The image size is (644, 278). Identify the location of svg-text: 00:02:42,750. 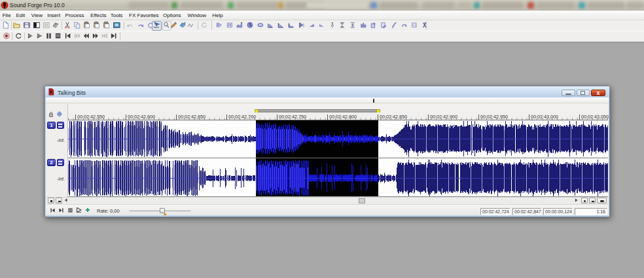
(293, 116).